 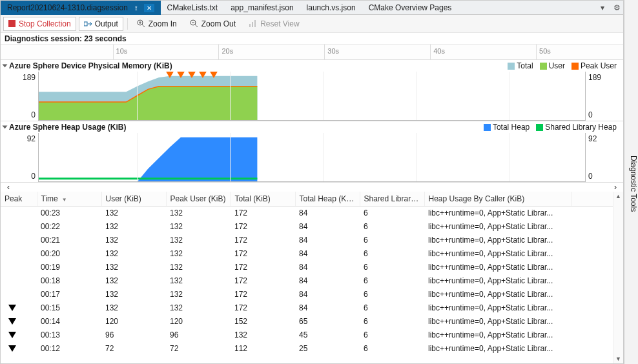 I want to click on table-row: 00:21132132172846libc++runtime=0, App+St…, so click(x=312, y=240).